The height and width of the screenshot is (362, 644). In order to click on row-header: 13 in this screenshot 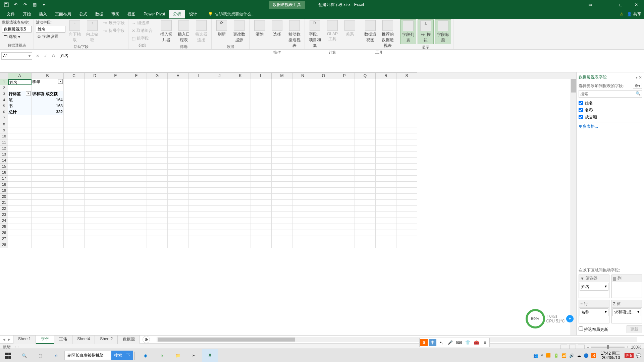, I will do `click(4, 155)`.